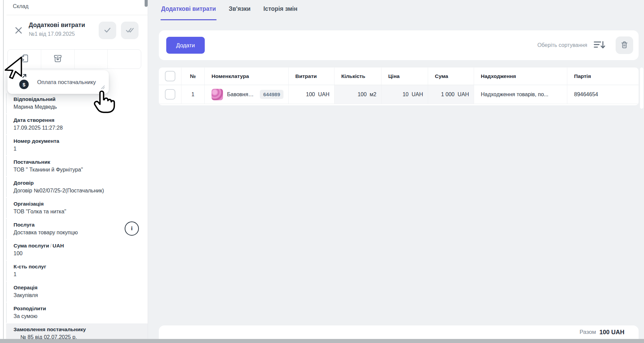 This screenshot has height=343, width=644. Describe the element at coordinates (130, 30) in the screenshot. I see `approve-all-button` at that location.